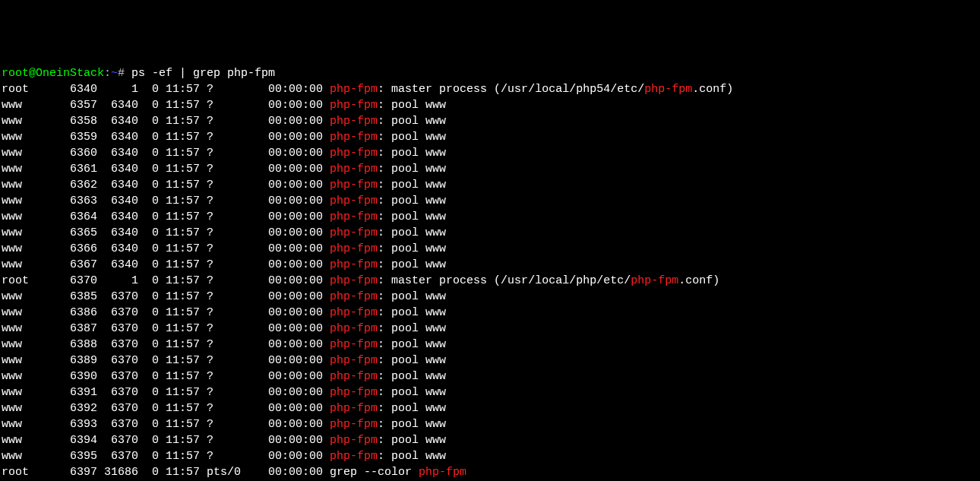 This screenshot has width=980, height=481. What do you see at coordinates (166, 377) in the screenshot?
I see `process-cols: www 6390 6370 0 11:57 ? 00:00:00` at bounding box center [166, 377].